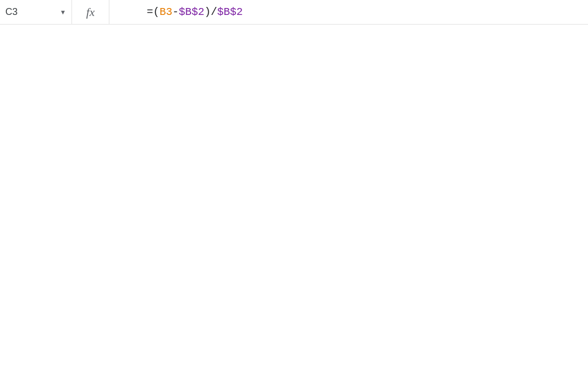 The width and height of the screenshot is (588, 385). Describe the element at coordinates (166, 12) in the screenshot. I see `formula-token: B3` at that location.